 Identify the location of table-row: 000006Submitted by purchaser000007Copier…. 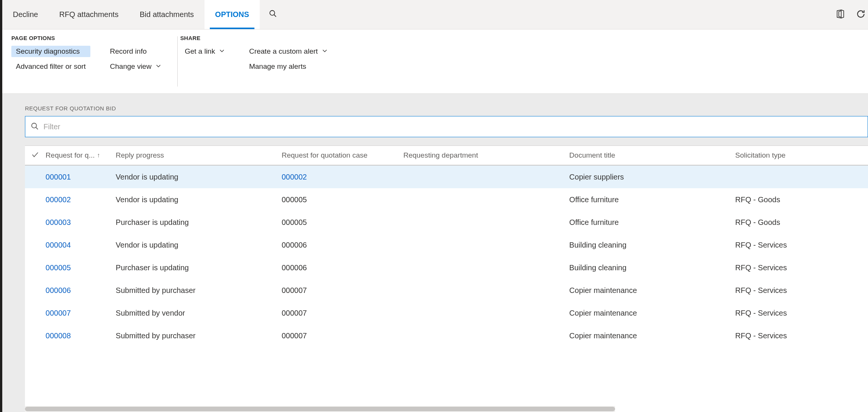
(446, 290).